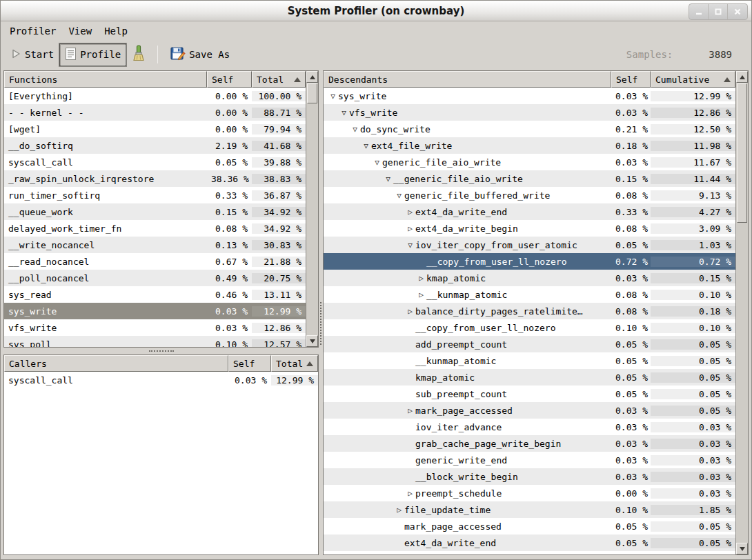  What do you see at coordinates (530, 146) in the screenshot?
I see `tree-row: ▽ext4_file_write0.18 %11.98 %` at bounding box center [530, 146].